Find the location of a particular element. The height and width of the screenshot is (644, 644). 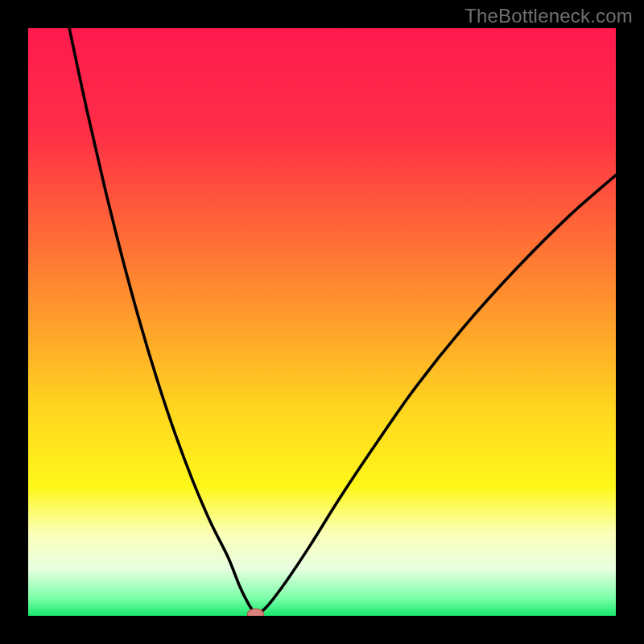

min-marker is located at coordinates (255, 612).